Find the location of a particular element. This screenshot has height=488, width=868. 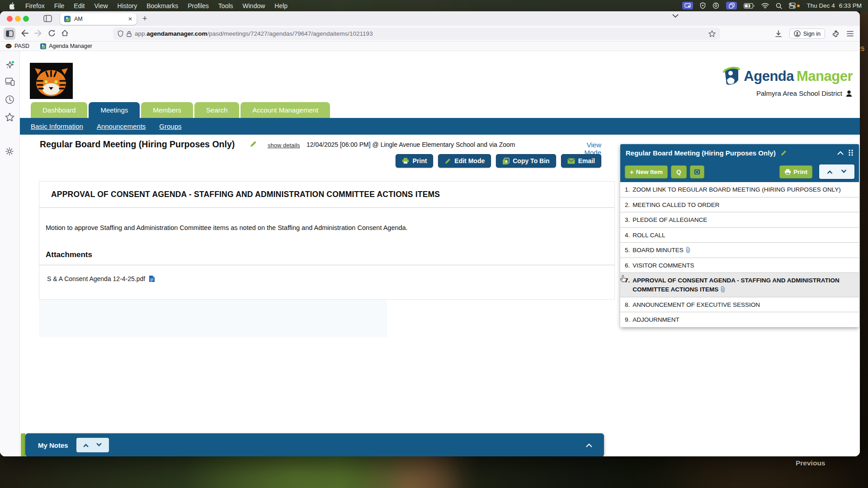

notes-down-button is located at coordinates (99, 445).